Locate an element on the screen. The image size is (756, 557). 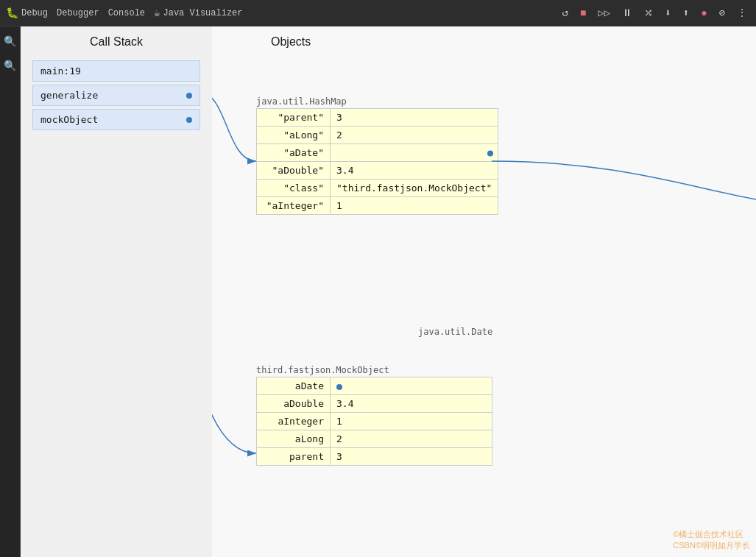
row-along-key: "aLong" is located at coordinates (294, 135).